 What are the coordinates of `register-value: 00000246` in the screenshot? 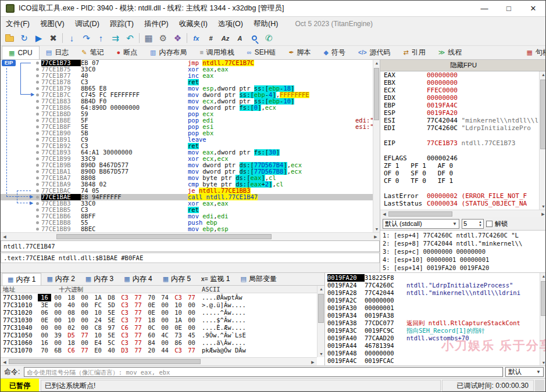 It's located at (442, 158).